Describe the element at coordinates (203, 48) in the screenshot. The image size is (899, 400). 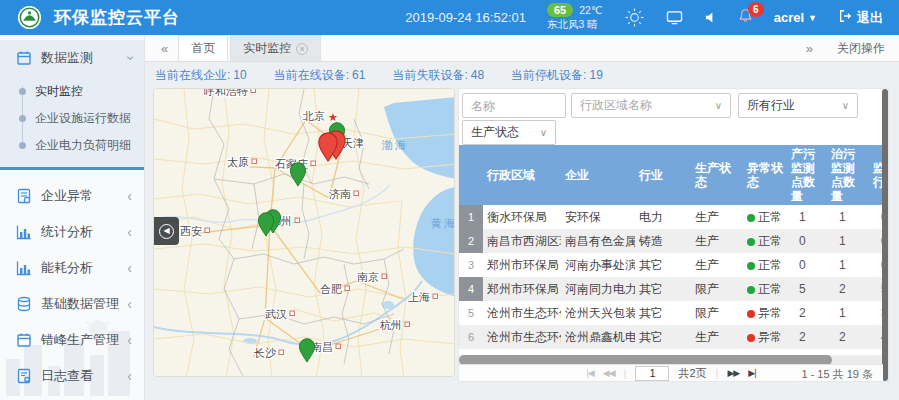
I see `tab-0: 首页` at that location.